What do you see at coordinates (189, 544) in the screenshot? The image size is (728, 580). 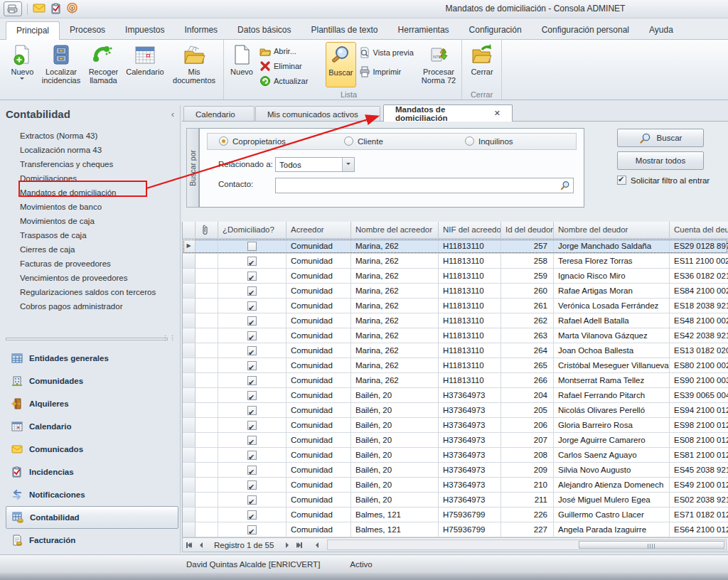 I see `first-record-button` at bounding box center [189, 544].